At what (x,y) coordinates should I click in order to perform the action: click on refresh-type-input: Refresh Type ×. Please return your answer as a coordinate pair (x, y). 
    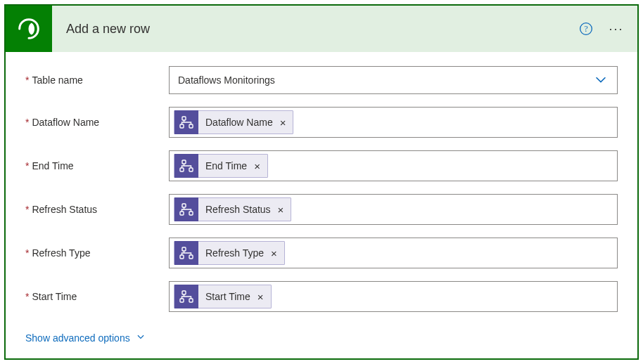
    Looking at the image, I should click on (393, 253).